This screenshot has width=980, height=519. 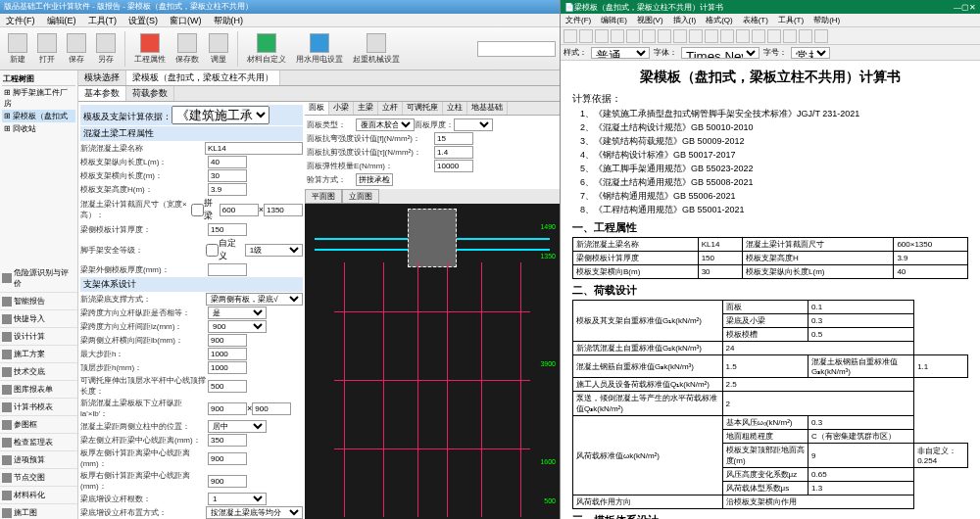 What do you see at coordinates (810, 53) in the screenshot?
I see `size-select: 常规` at bounding box center [810, 53].